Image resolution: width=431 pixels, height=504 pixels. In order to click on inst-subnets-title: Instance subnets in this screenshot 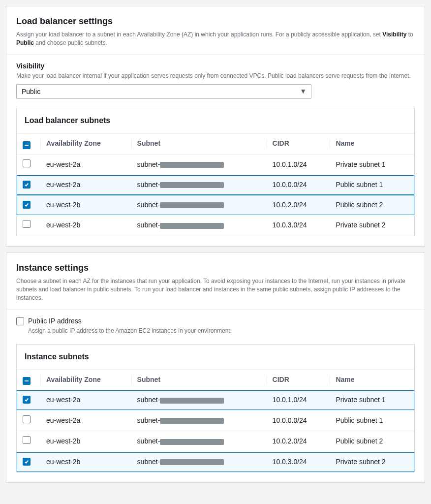, I will do `click(216, 357)`.